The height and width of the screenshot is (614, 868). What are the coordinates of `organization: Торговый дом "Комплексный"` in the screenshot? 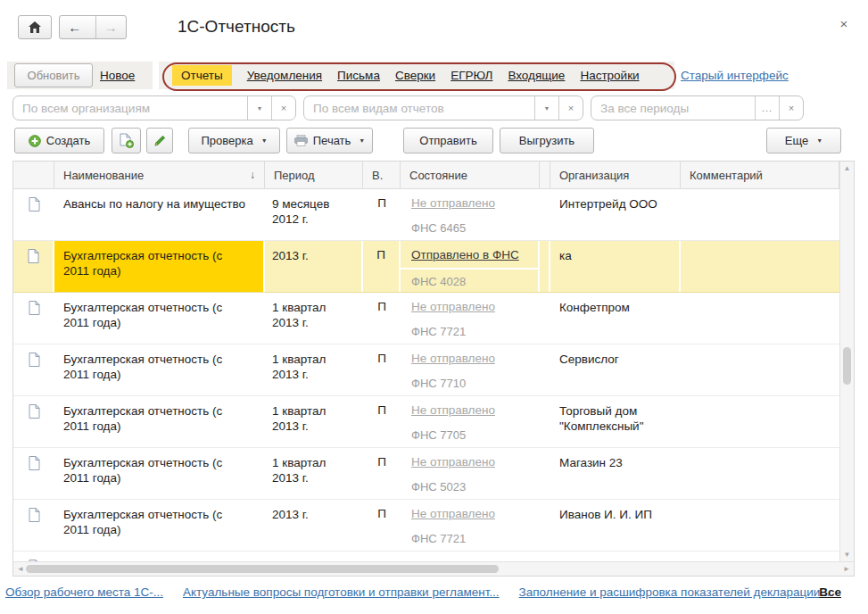 It's located at (616, 421).